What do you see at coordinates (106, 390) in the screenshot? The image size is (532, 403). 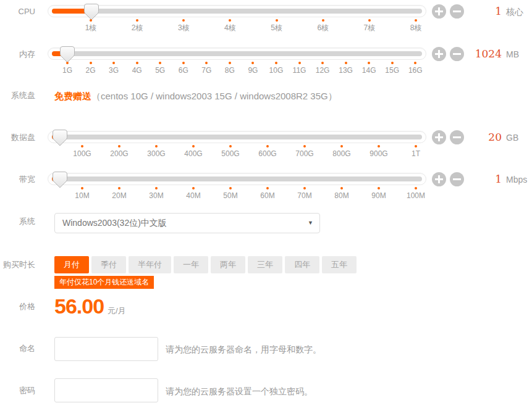 I see `server-password-input` at bounding box center [106, 390].